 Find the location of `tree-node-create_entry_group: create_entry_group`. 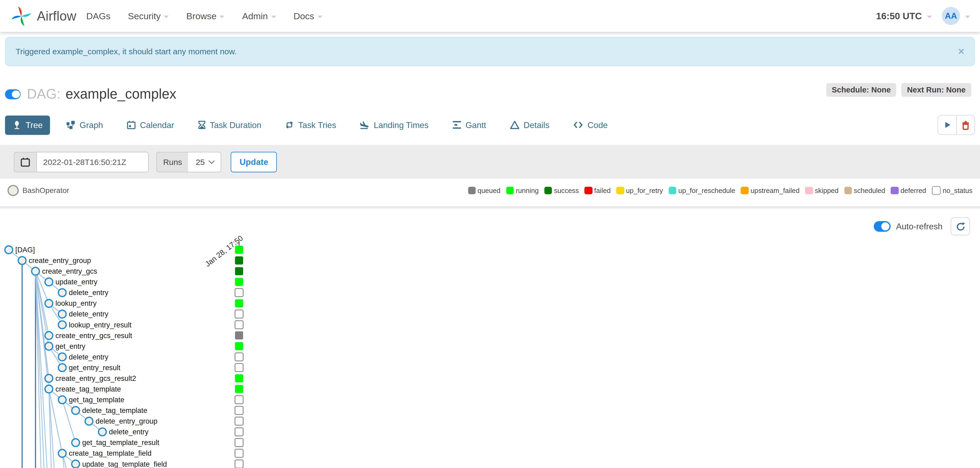

tree-node-create_entry_group: create_entry_group is located at coordinates (55, 261).